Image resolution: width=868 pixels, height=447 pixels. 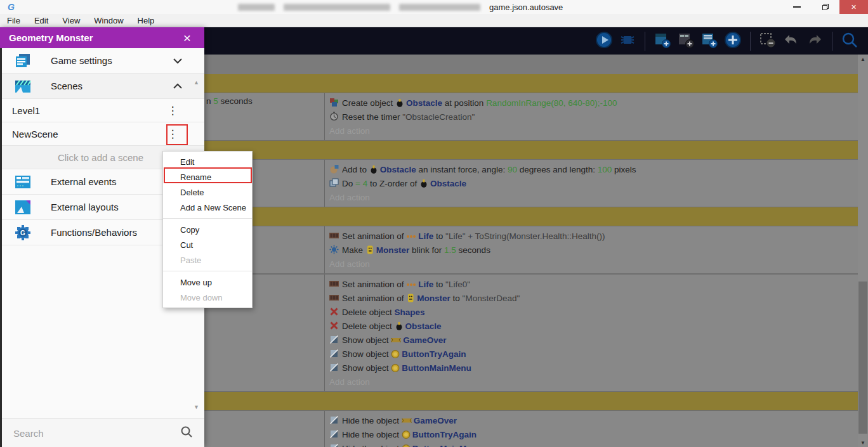 What do you see at coordinates (444, 435) in the screenshot?
I see `object-name: ButtonTryAgain` at bounding box center [444, 435].